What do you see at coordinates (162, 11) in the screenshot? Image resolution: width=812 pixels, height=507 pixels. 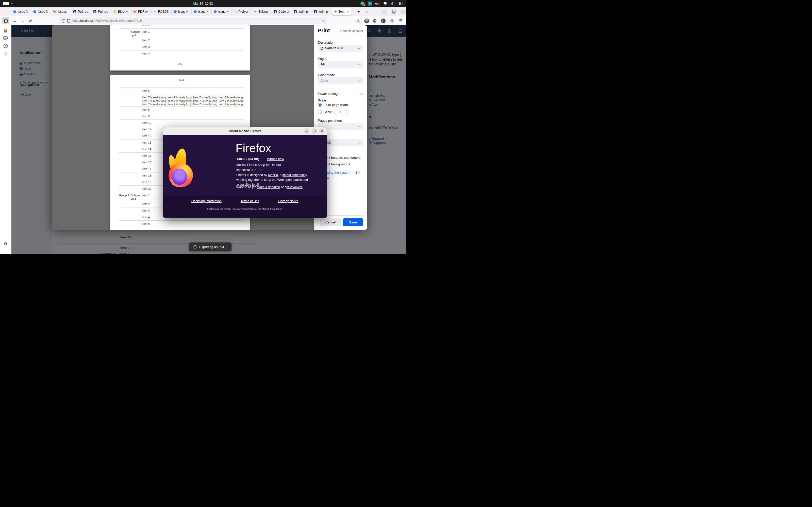 I see `tab-fosde: FOSDE` at bounding box center [162, 11].